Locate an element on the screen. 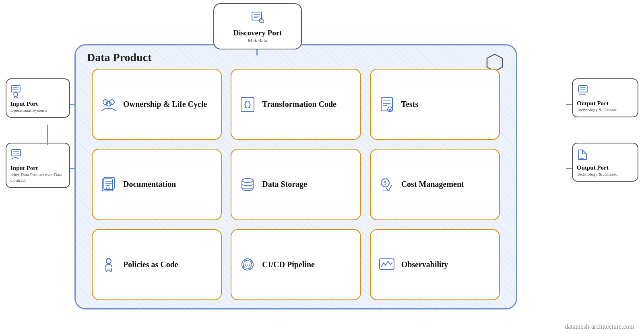 The height and width of the screenshot is (336, 644). cicd-pipeline-icon: </> is located at coordinates (248, 264).